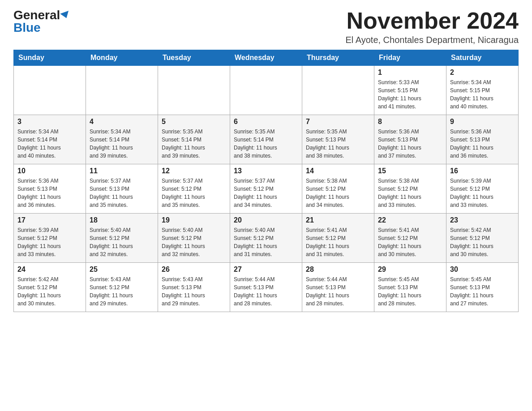 The width and height of the screenshot is (532, 411). I want to click on calendar-day-header: Saturday, so click(483, 58).